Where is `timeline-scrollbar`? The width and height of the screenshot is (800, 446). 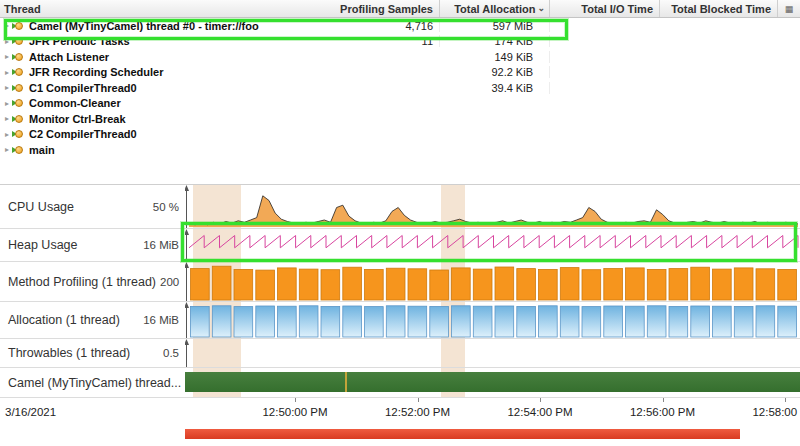
timeline-scrollbar is located at coordinates (400, 434).